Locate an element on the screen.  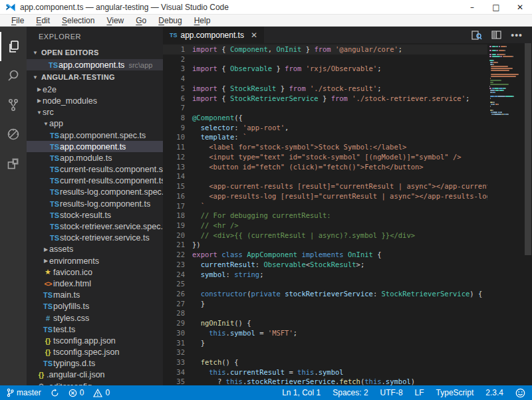
code-line-31: 31 } is located at coordinates (347, 343).